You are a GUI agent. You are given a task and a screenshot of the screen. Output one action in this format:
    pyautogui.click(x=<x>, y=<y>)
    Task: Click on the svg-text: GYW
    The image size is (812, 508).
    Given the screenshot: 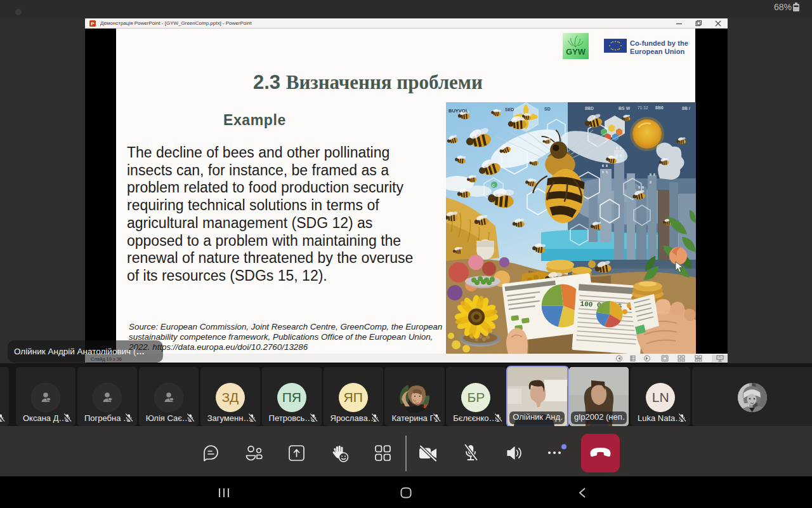 What is the action you would take?
    pyautogui.click(x=576, y=52)
    